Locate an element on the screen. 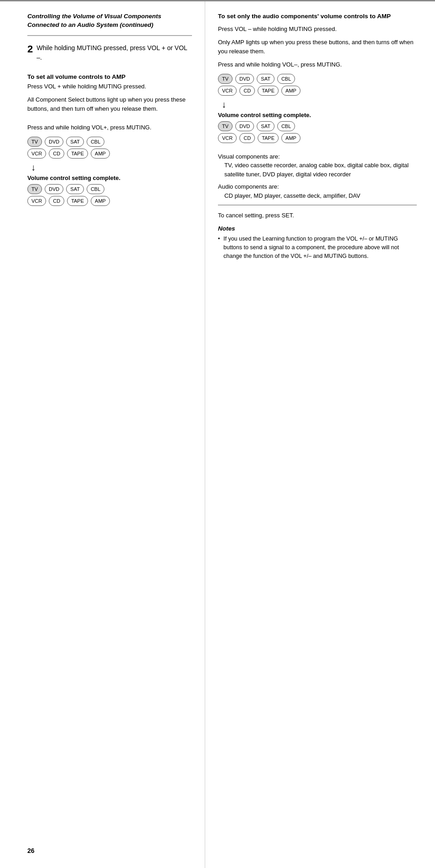 This screenshot has width=435, height=868. spacer-right is located at coordinates (317, 149).